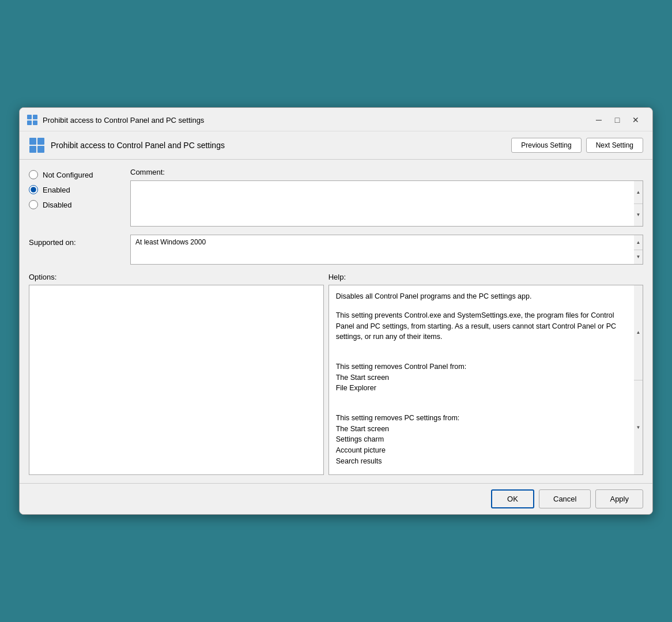  Describe the element at coordinates (599, 120) in the screenshot. I see `minimize-button: ─` at that location.